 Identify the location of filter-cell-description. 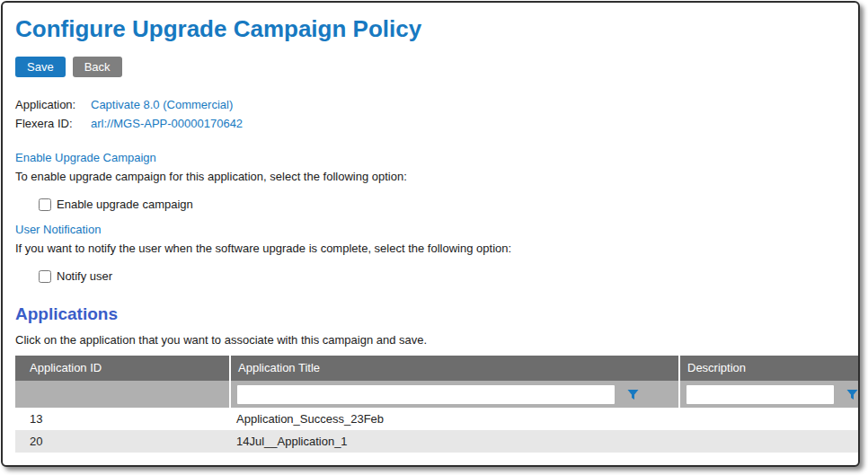
(770, 394).